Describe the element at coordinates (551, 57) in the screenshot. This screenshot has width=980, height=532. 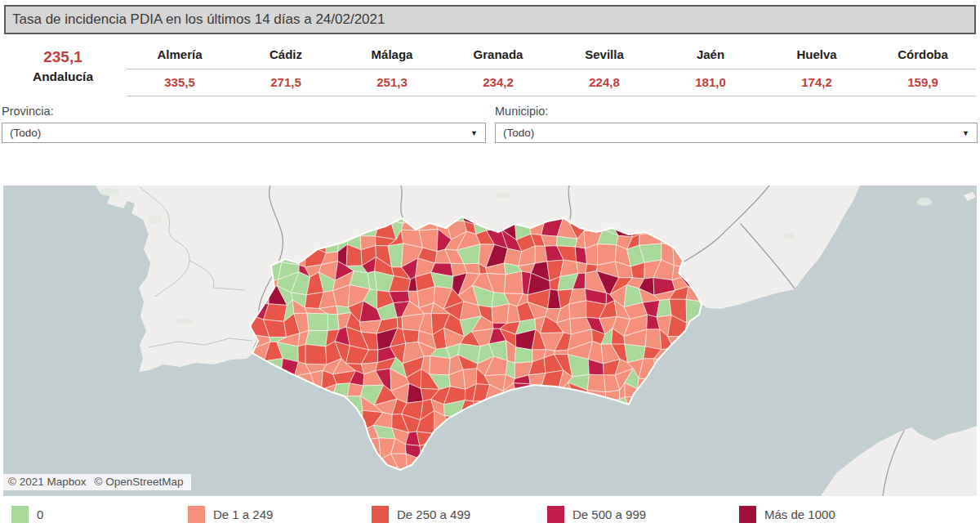
I see `province-header-row: Almería Cádiz Málaga Granada Sevilla Jaé…` at that location.